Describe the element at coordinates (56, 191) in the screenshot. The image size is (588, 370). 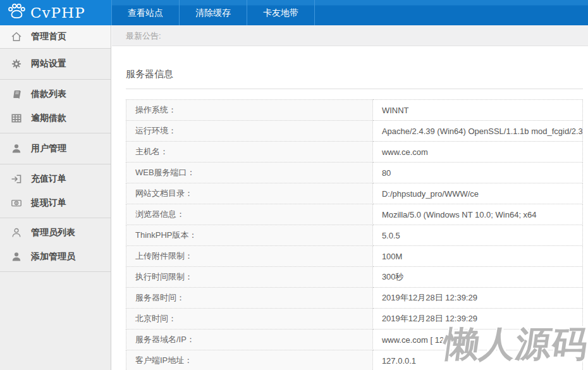
I see `sidebar-group-4: 充值订单 提现订单` at that location.